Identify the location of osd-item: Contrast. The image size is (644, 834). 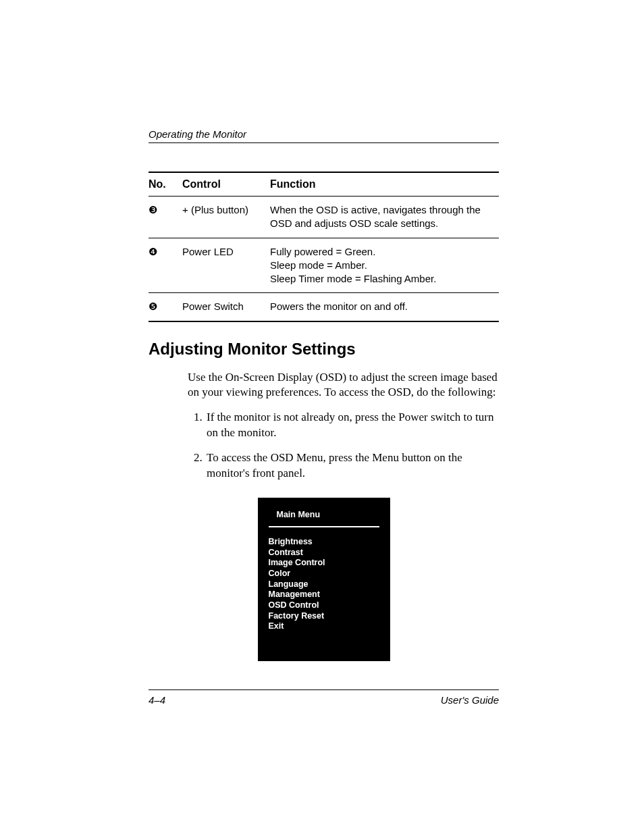
(324, 553).